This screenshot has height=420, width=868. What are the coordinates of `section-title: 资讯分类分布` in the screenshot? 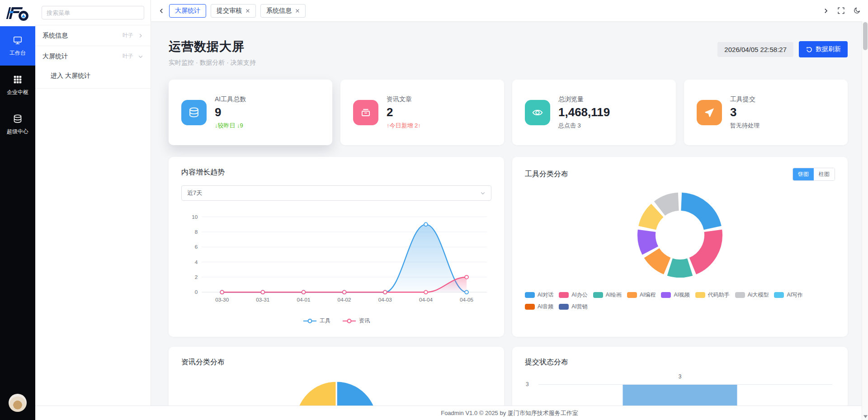 It's located at (336, 363).